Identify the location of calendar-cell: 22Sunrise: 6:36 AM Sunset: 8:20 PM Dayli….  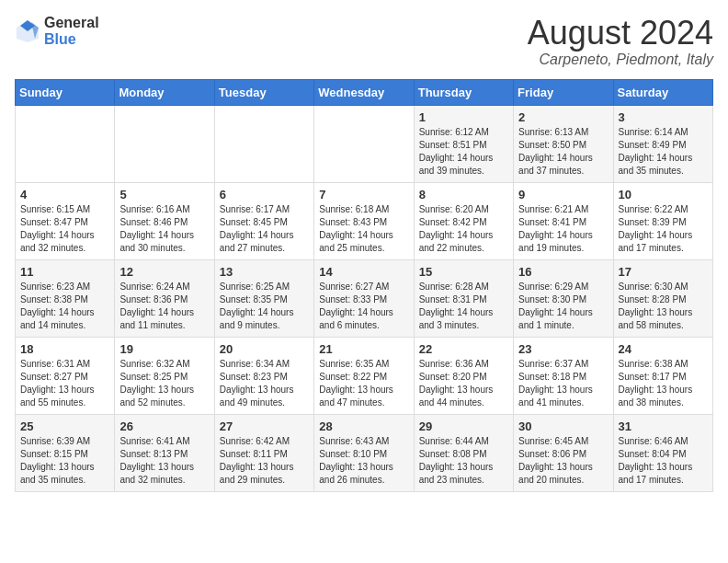
(463, 375).